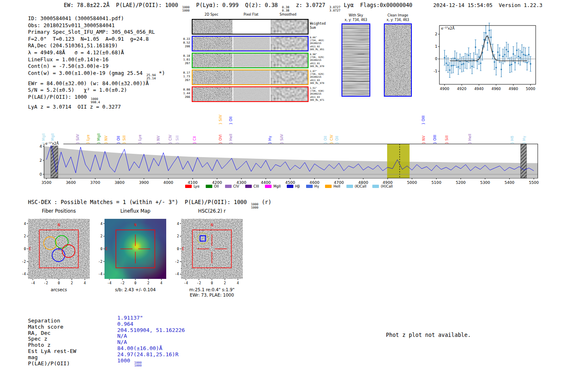 Image resolution: width=576 pixels, height=392 pixels. What do you see at coordinates (520, 5) in the screenshot?
I see `report-version: Version 1.22.3` at bounding box center [520, 5].